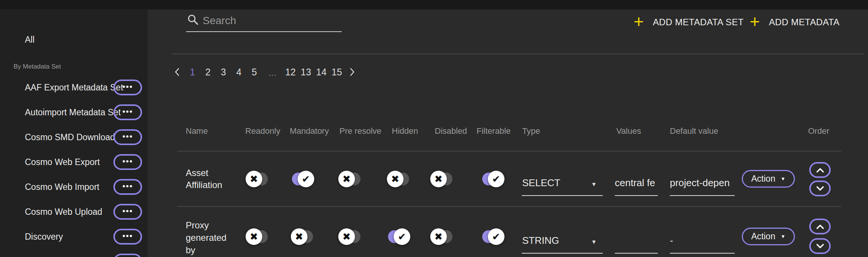 This screenshot has width=868, height=257. Describe the element at coordinates (541, 183) in the screenshot. I see `type-select: SELECT` at that location.